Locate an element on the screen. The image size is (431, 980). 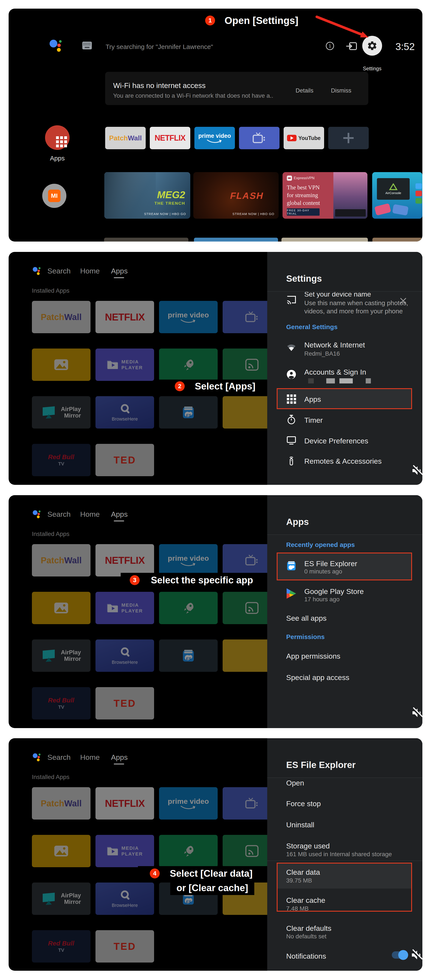
vpn-line3: global content is located at coordinates (303, 203).